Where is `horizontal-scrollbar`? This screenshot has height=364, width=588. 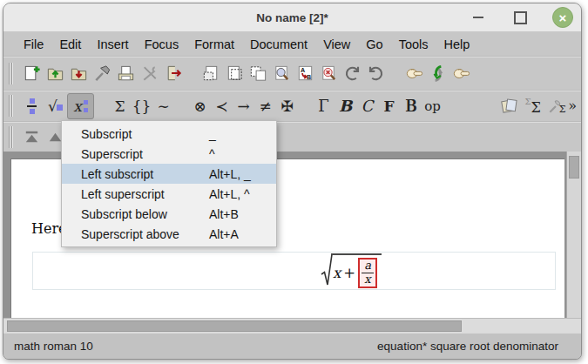 horizontal-scrollbar is located at coordinates (293, 326).